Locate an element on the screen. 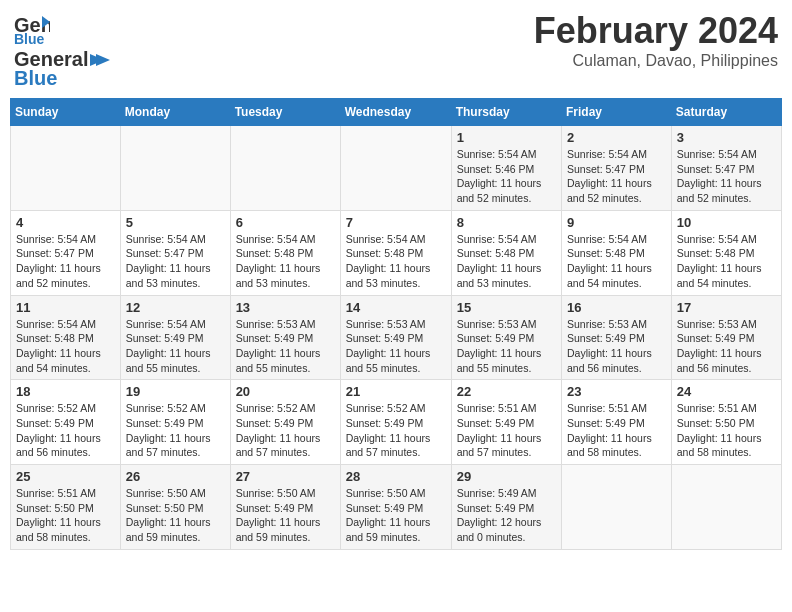  day-number: 7 is located at coordinates (396, 222).